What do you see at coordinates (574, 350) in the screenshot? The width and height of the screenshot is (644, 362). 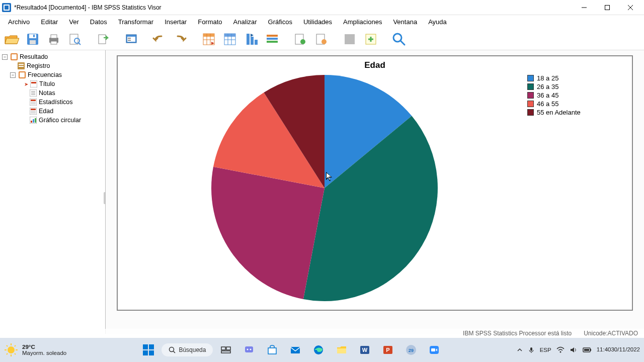 I see `volume-icon` at bounding box center [574, 350].